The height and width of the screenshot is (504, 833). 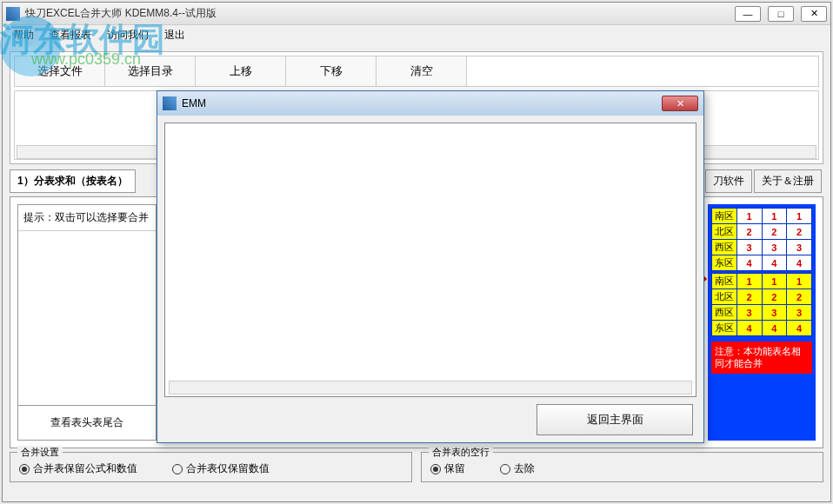 I want to click on radio-label: 去除, so click(x=524, y=469).